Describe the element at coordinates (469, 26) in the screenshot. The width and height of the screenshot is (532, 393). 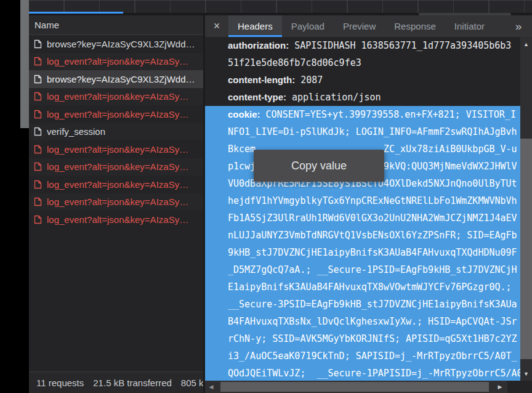
I see `tab-label: Initiator` at that location.